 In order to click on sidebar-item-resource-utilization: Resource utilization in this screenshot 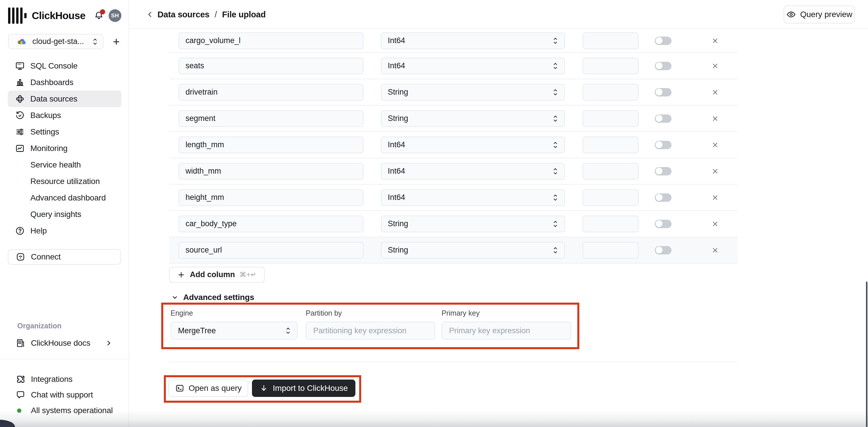, I will do `click(65, 181)`.